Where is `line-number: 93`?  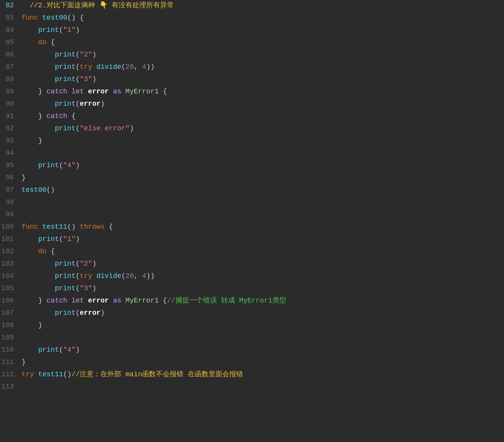
line-number: 93 is located at coordinates (10, 141).